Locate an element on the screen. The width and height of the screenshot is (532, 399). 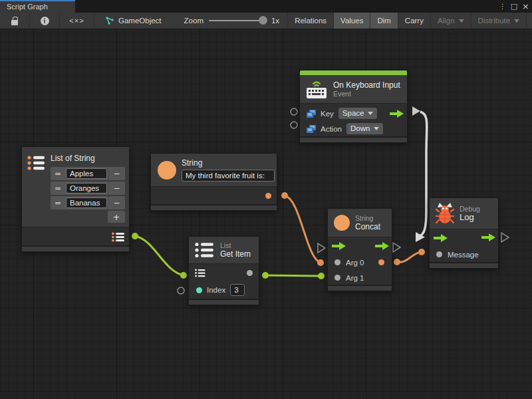
relations-button: Relations is located at coordinates (311, 21).